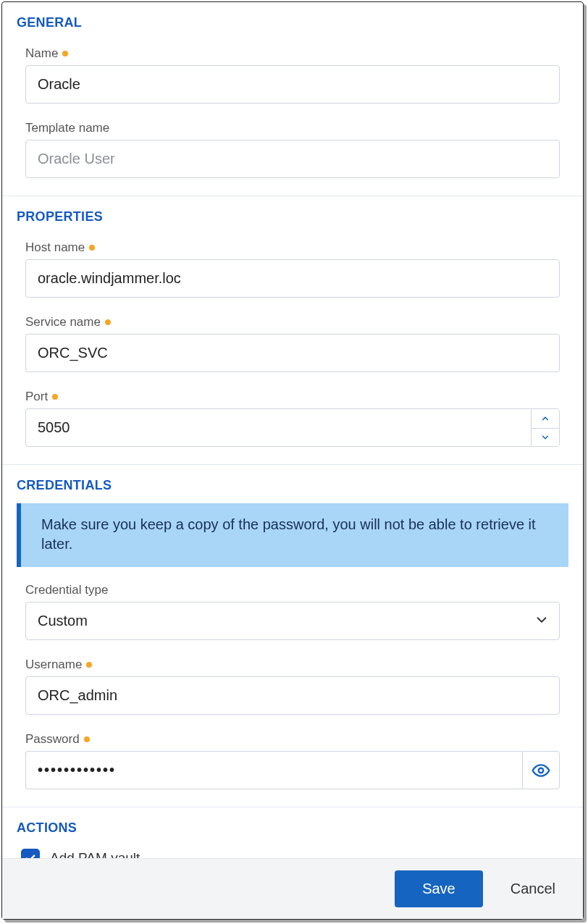 The height and width of the screenshot is (924, 588). What do you see at coordinates (545, 437) in the screenshot?
I see `port-decrement-button` at bounding box center [545, 437].